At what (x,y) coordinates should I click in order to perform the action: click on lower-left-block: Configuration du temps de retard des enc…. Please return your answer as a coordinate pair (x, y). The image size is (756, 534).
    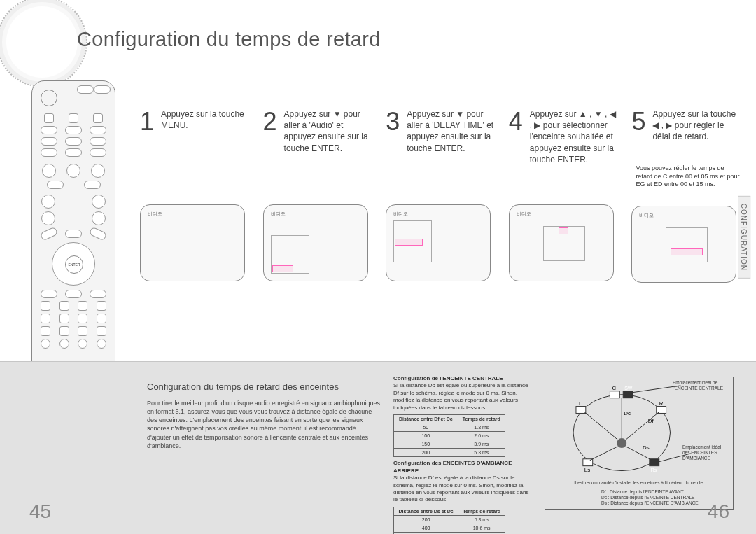
    Looking at the image, I should click on (265, 416).